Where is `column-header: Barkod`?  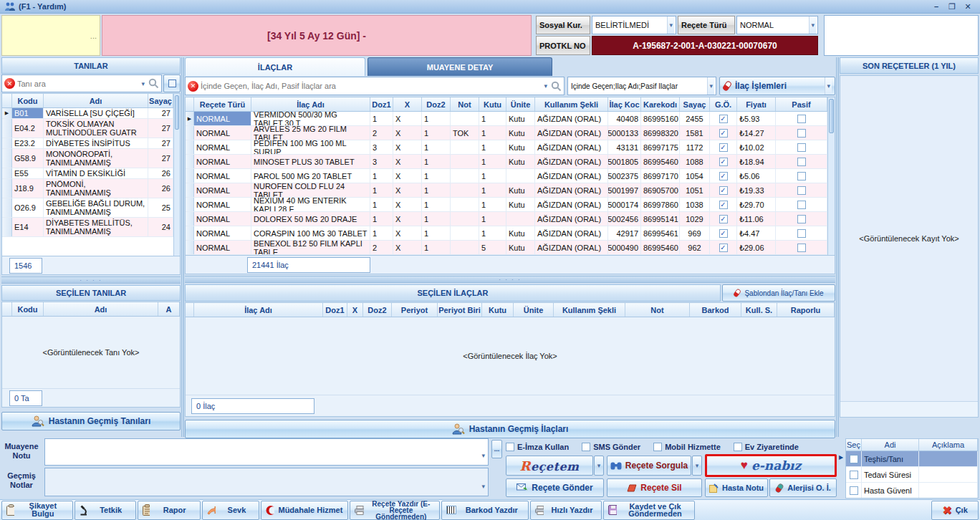
column-header: Barkod is located at coordinates (716, 309).